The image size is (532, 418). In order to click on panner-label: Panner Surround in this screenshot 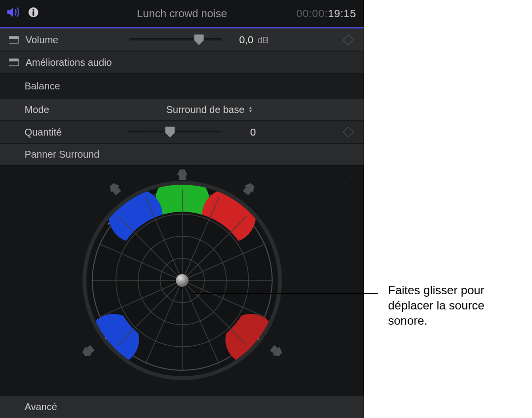, I will do `click(190, 154)`.